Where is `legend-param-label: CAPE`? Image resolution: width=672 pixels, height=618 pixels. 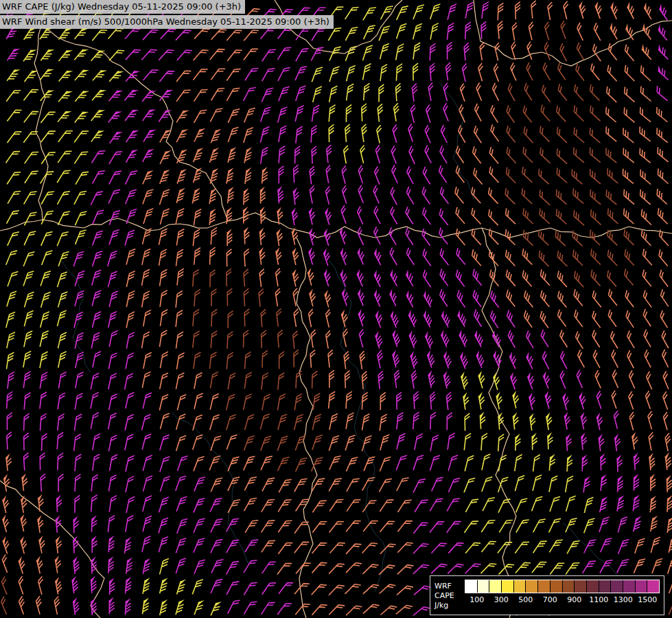 legend-param-label: CAPE is located at coordinates (450, 596).